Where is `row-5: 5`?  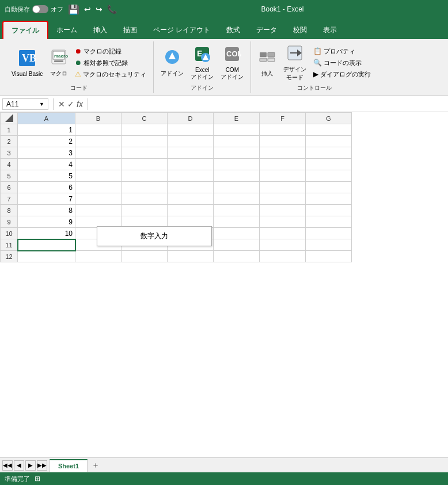 row-5: 5 is located at coordinates (9, 176).